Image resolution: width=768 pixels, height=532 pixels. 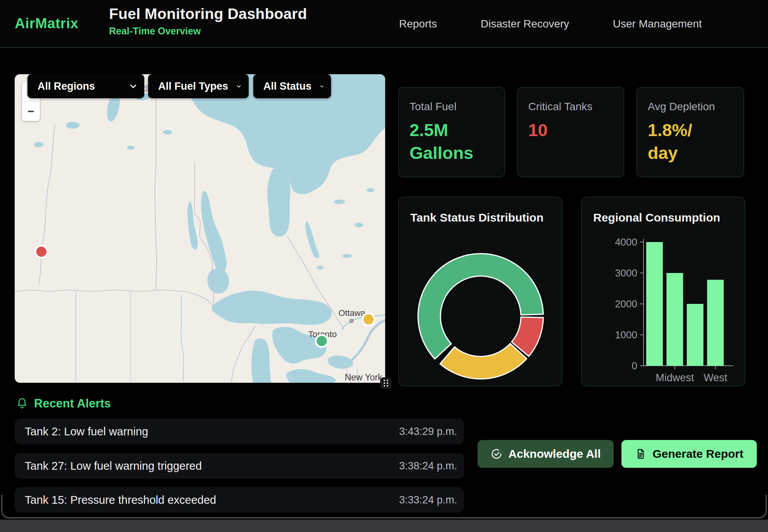 I want to click on bar-West, so click(x=715, y=323).